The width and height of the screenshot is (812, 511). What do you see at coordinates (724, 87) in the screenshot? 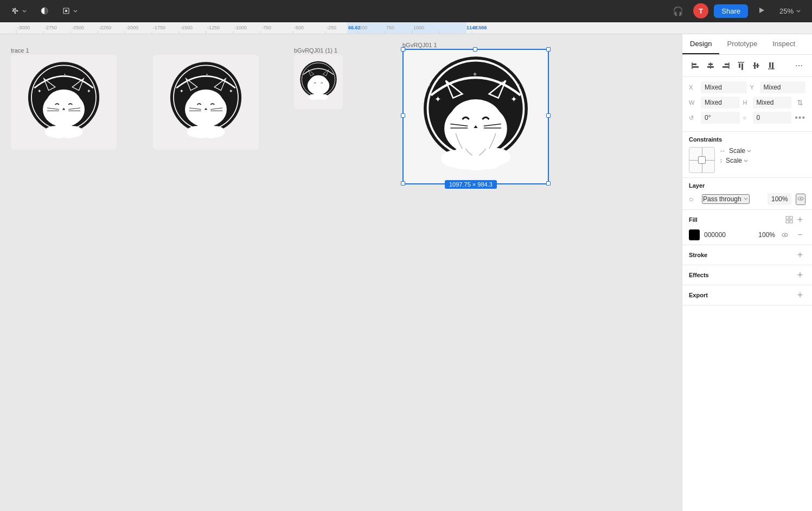
I see `x-input` at bounding box center [724, 87].